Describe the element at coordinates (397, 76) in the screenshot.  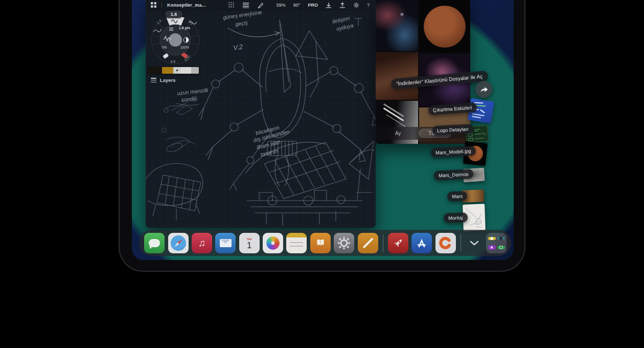
I see `photo-mars-surface` at that location.